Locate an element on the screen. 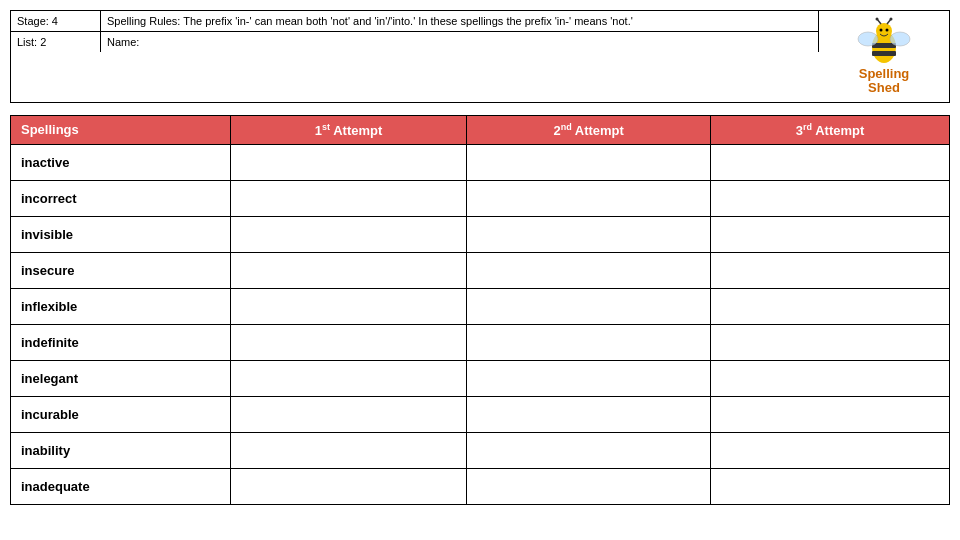  table-row: inactive is located at coordinates (480, 162).